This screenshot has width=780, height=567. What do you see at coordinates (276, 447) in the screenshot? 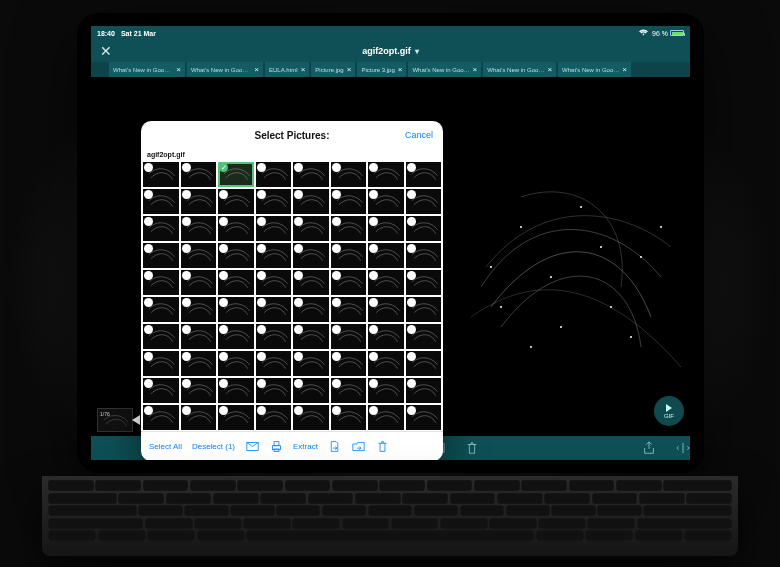
I see `print-icon` at bounding box center [276, 447].